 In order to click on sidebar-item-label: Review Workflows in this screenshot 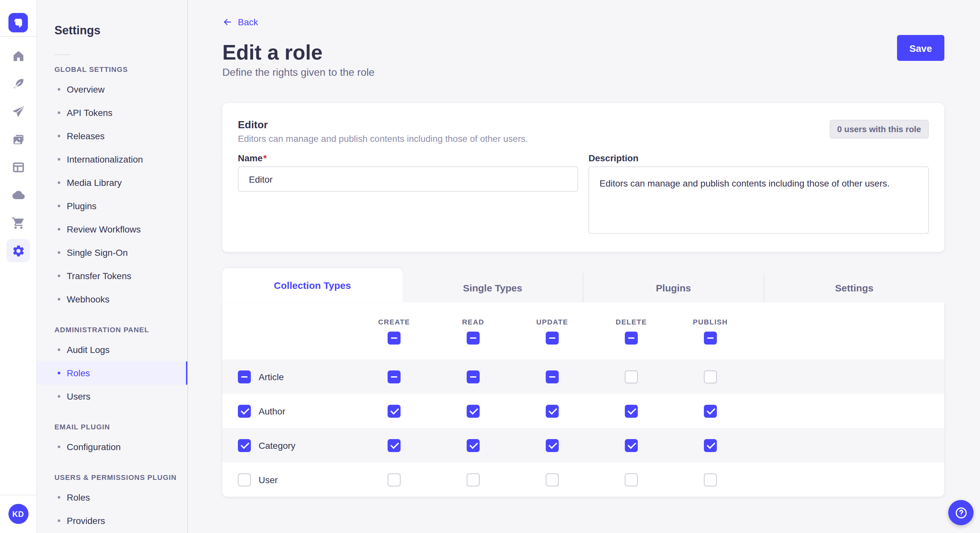, I will do `click(103, 229)`.